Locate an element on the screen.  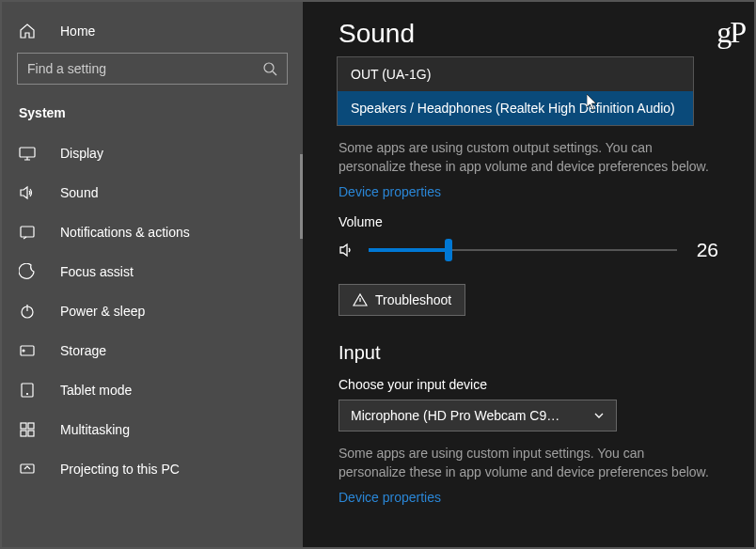
device-properties-link: Device properties is located at coordinates (389, 192).